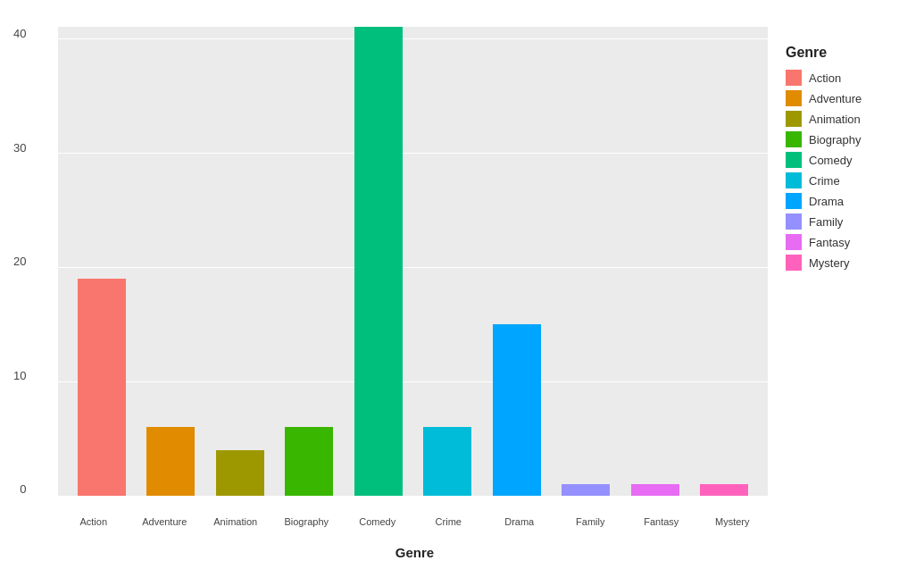 The width and height of the screenshot is (924, 569). I want to click on legend-label-crime: Crime, so click(825, 180).